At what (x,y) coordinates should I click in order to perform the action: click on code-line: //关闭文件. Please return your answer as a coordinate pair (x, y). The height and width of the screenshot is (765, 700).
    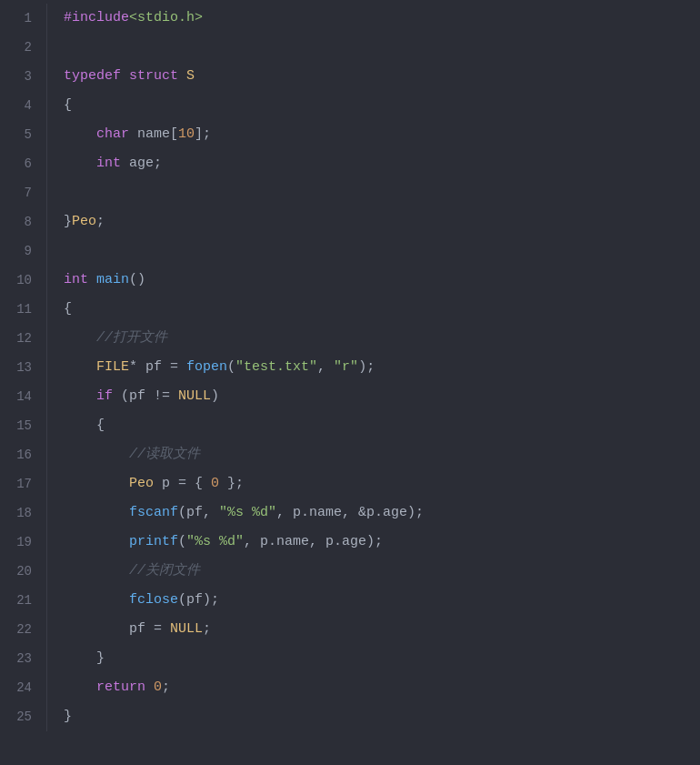
    Looking at the image, I should click on (382, 571).